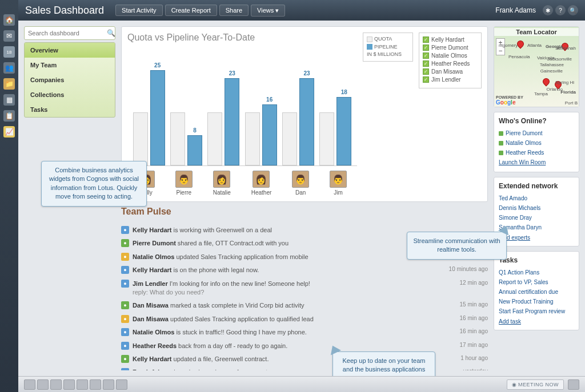  What do you see at coordinates (111, 33) in the screenshot?
I see `search-icon: 🔍` at bounding box center [111, 33].